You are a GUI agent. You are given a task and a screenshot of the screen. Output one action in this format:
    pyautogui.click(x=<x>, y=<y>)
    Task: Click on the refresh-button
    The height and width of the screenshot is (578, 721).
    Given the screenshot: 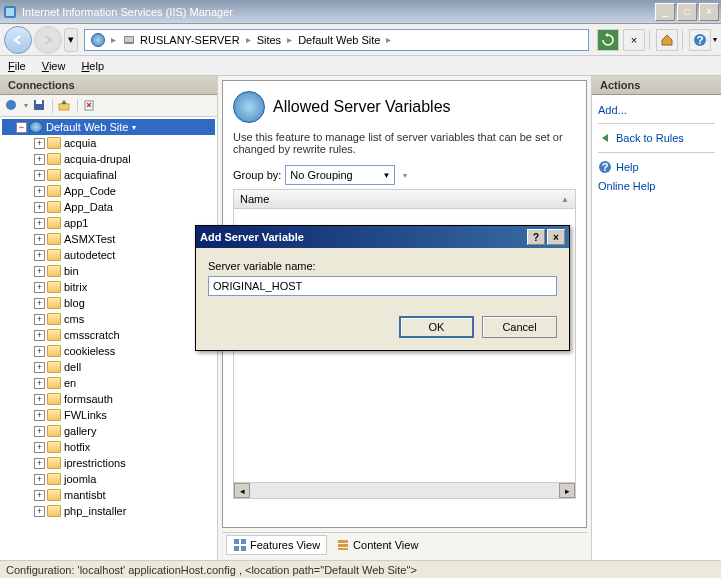 What is the action you would take?
    pyautogui.click(x=608, y=40)
    